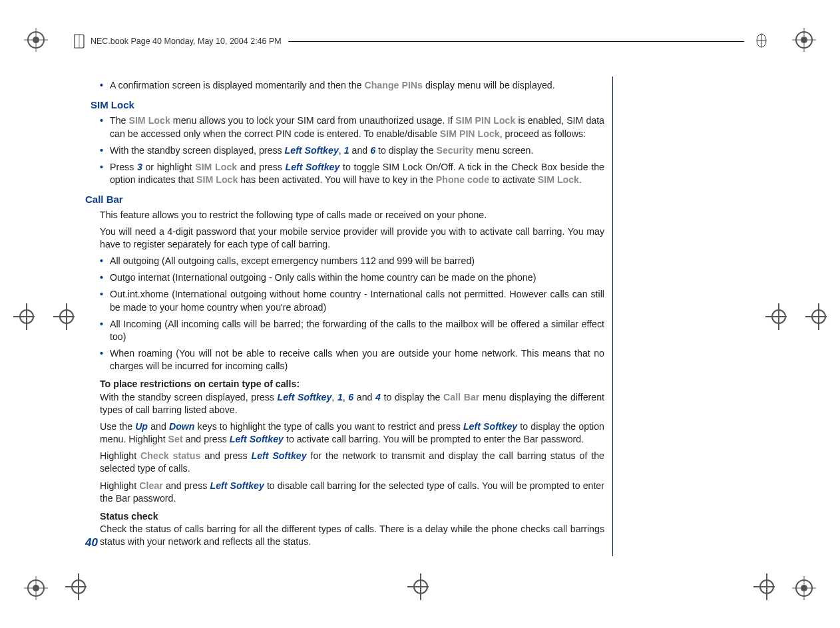 The image size is (840, 628). What do you see at coordinates (352, 216) in the screenshot?
I see `paragraph: This feature allows you to restrict the …` at bounding box center [352, 216].